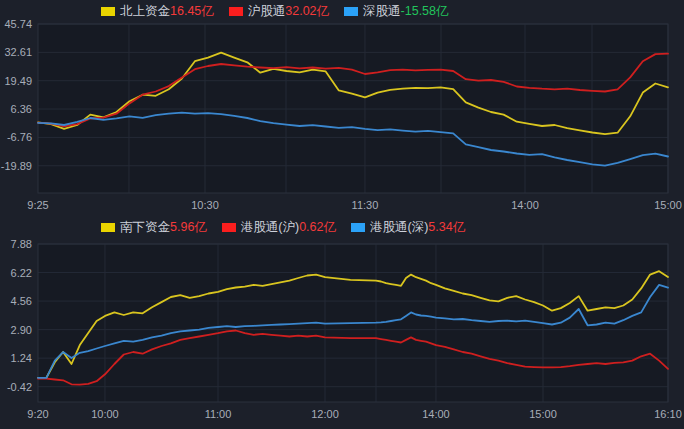 Image resolution: width=684 pixels, height=429 pixels. What do you see at coordinates (16, 166) in the screenshot?
I see `y-axis-label: -19.89` at bounding box center [16, 166].